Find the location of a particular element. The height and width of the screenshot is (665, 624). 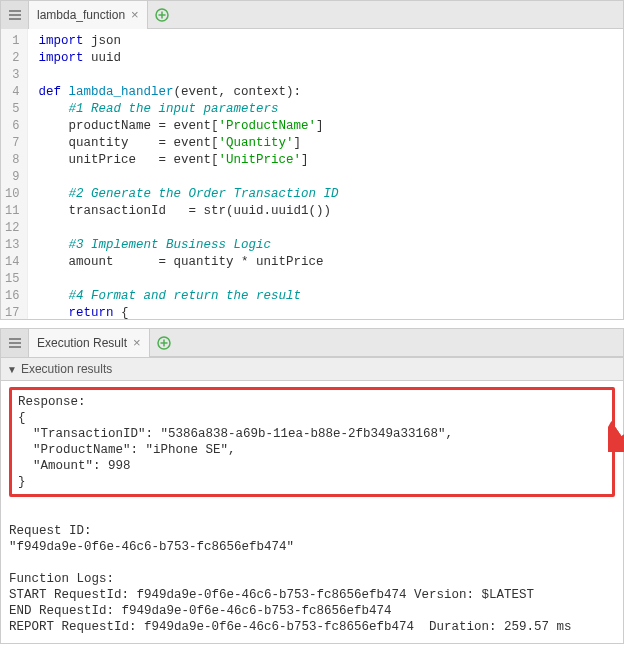

results-collapse-header: ▼ Execution results is located at coordinates (312, 369).